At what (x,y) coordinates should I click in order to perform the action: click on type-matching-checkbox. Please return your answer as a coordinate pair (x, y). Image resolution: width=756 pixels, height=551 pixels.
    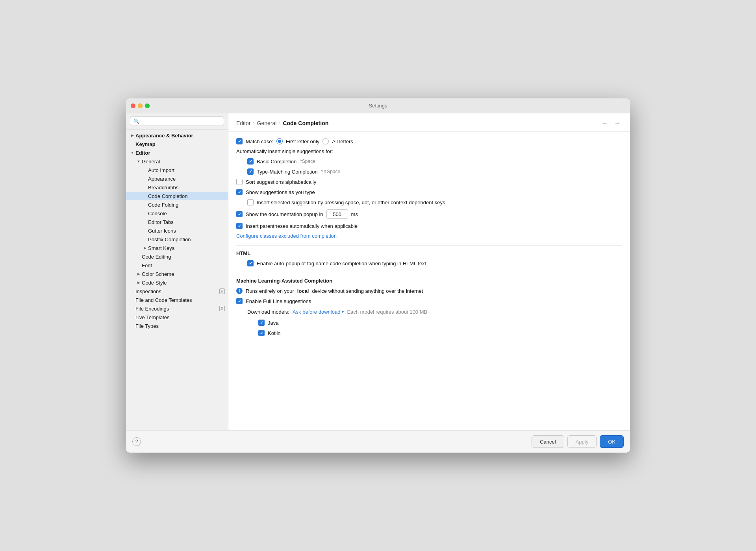
    Looking at the image, I should click on (250, 172).